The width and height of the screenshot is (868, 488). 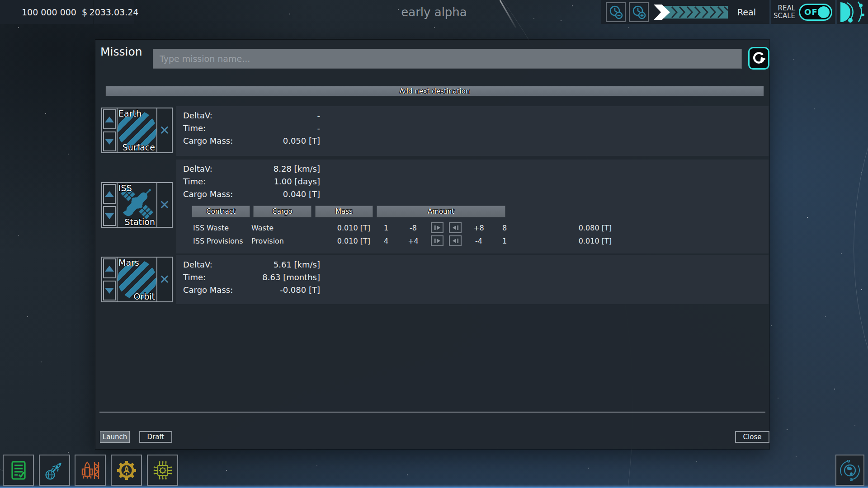 What do you see at coordinates (752, 437) in the screenshot?
I see `close-button: Close` at bounding box center [752, 437].